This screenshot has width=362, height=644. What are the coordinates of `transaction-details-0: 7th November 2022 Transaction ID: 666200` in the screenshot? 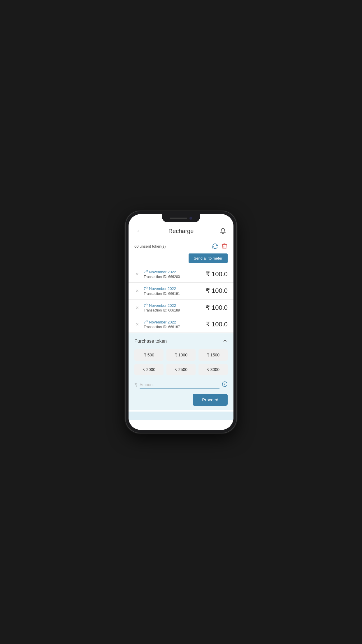 It's located at (175, 274).